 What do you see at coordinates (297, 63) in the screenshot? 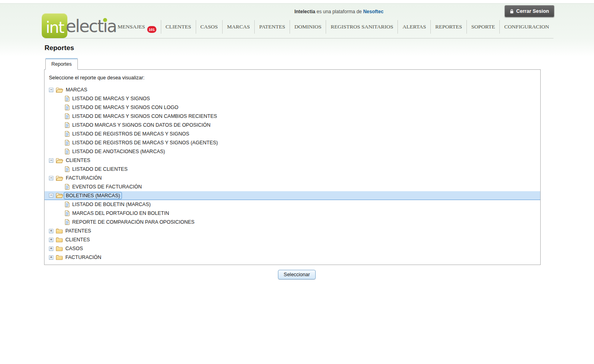
I see `tab-strip: Reportes` at bounding box center [297, 63].